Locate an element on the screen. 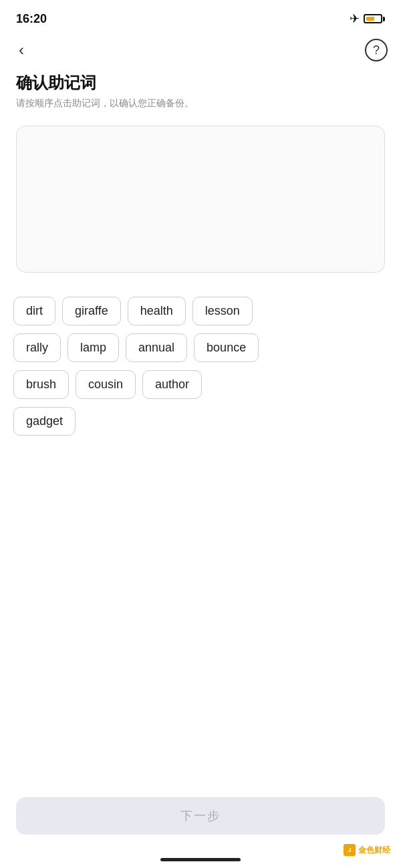  words-row-1: dirt giraffe health lesson is located at coordinates (200, 311).